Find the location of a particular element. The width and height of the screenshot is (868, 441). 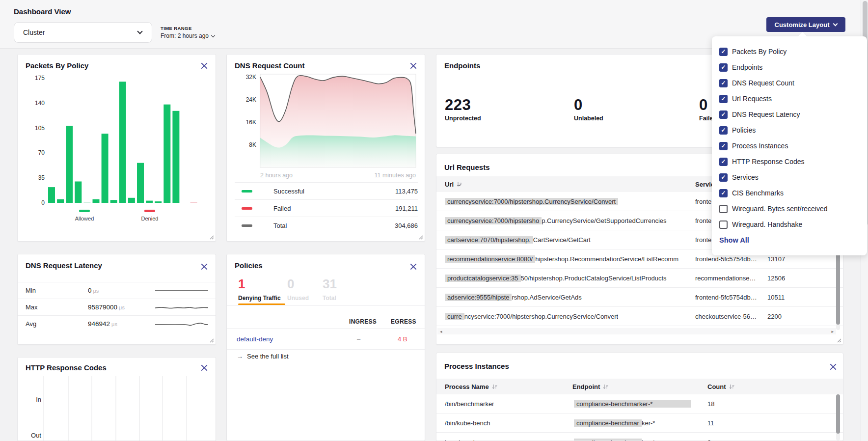

view-selector: Cluster is located at coordinates (83, 32).